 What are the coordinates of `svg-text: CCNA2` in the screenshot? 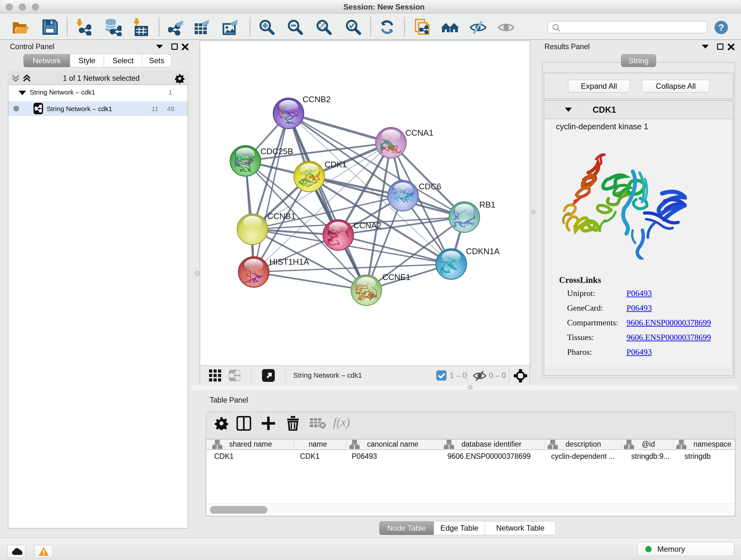 It's located at (367, 225).